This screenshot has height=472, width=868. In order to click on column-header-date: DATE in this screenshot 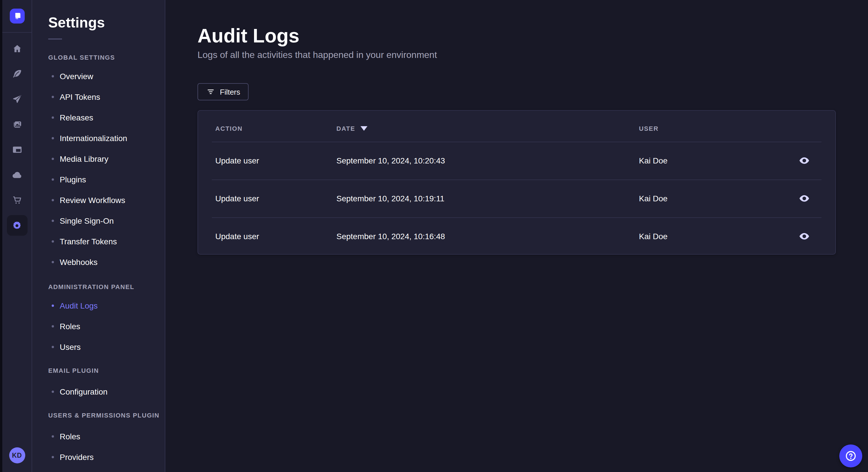, I will do `click(352, 129)`.